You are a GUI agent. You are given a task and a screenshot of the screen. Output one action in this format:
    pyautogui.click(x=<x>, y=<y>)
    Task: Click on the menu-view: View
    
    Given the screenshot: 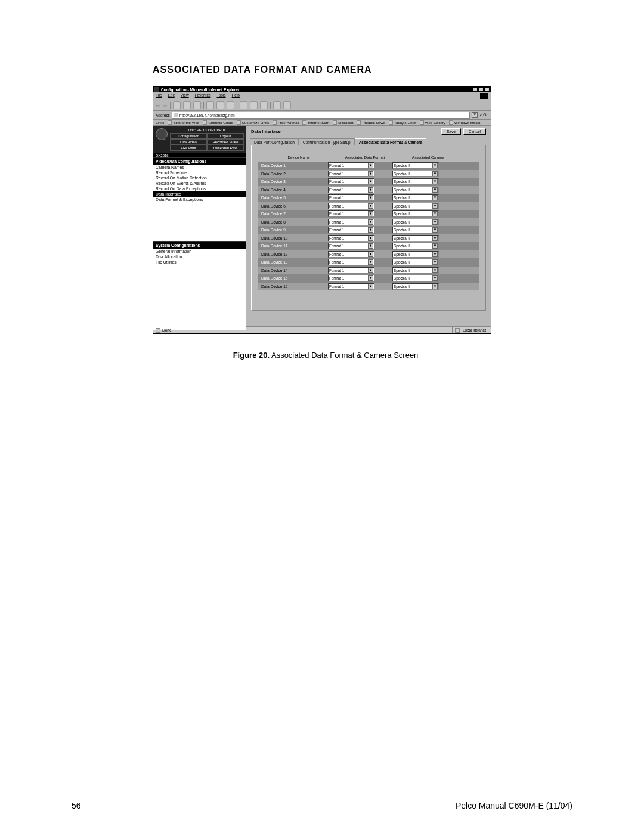 What is the action you would take?
    pyautogui.click(x=185, y=96)
    